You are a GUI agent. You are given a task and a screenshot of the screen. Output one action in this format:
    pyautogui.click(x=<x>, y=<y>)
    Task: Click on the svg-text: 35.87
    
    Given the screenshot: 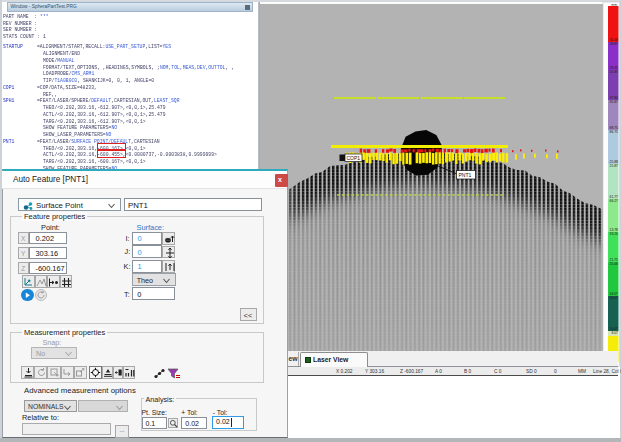 What is the action you would take?
    pyautogui.click(x=614, y=102)
    